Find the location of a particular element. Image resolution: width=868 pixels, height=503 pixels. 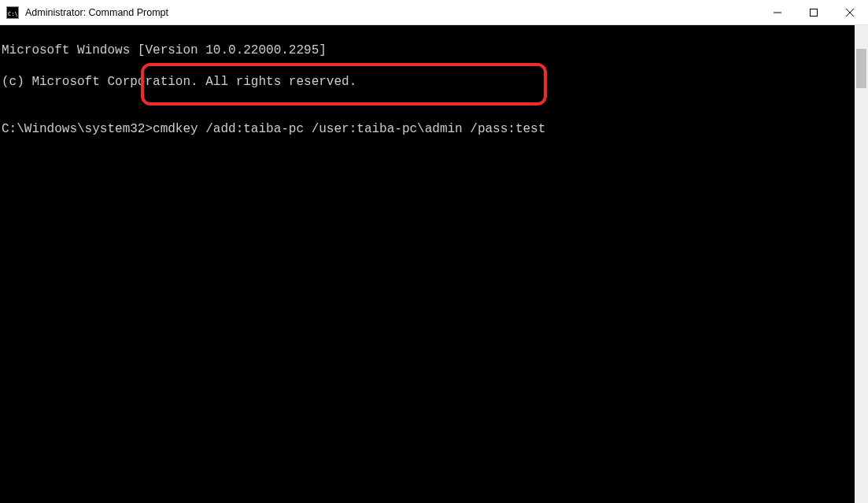

scrollbar-thumb is located at coordinates (861, 68).